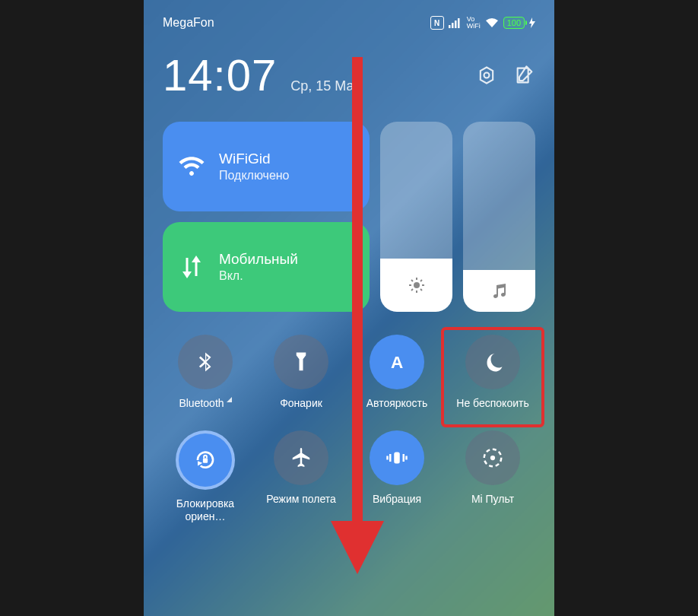 The width and height of the screenshot is (698, 616). What do you see at coordinates (220, 75) in the screenshot?
I see `clock-time: 14:07` at bounding box center [220, 75].